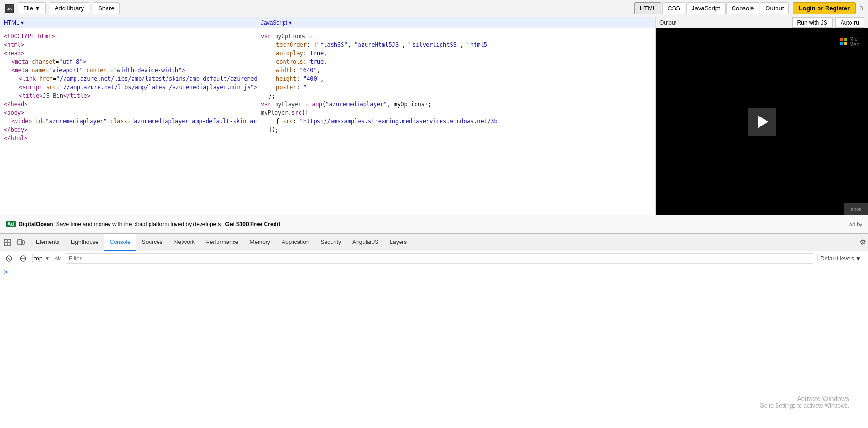  I want to click on top-bar-right: Login or Register B, so click(828, 8).